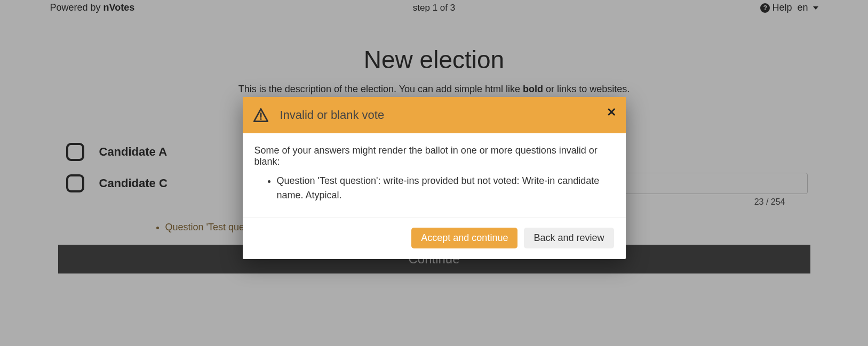  Describe the element at coordinates (569, 238) in the screenshot. I see `back-review-button: Back and review` at that location.